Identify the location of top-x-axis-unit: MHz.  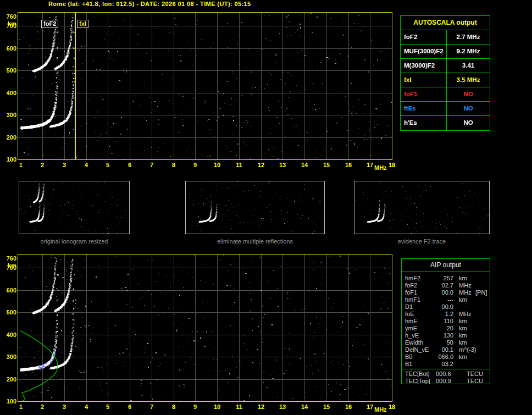
(380, 168).